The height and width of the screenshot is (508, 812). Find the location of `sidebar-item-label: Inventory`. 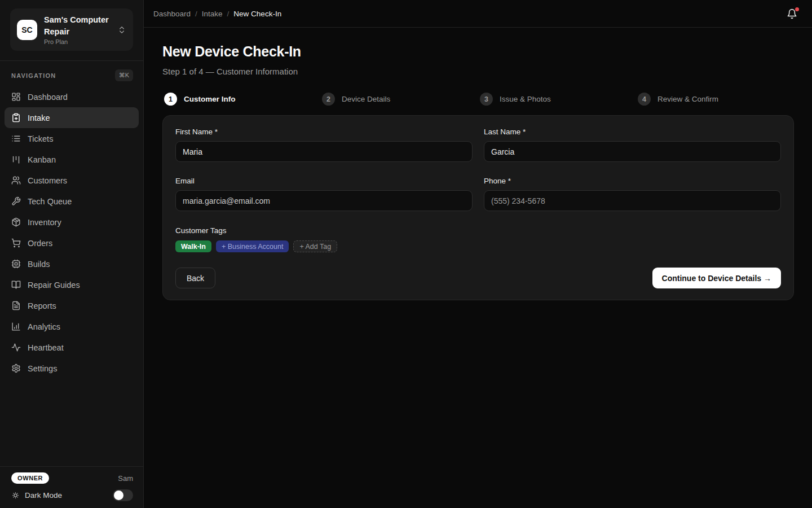

sidebar-item-label: Inventory is located at coordinates (45, 222).